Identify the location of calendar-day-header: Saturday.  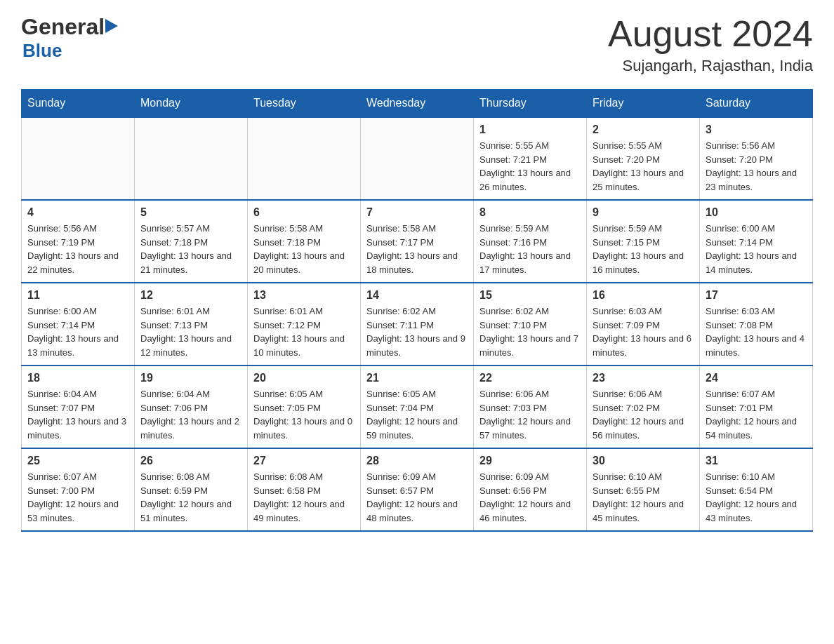
(757, 104).